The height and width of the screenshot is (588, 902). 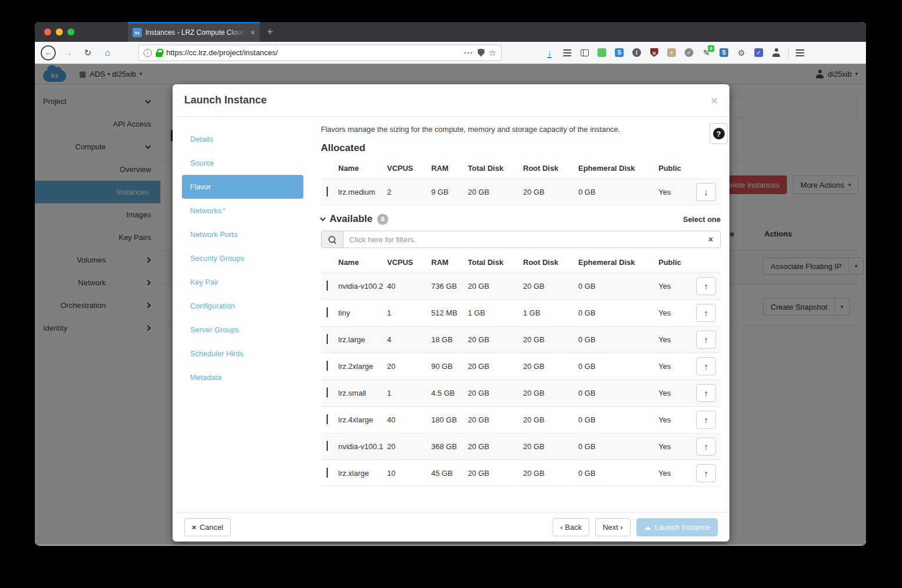 What do you see at coordinates (48, 53) in the screenshot?
I see `back-icon: ←` at bounding box center [48, 53].